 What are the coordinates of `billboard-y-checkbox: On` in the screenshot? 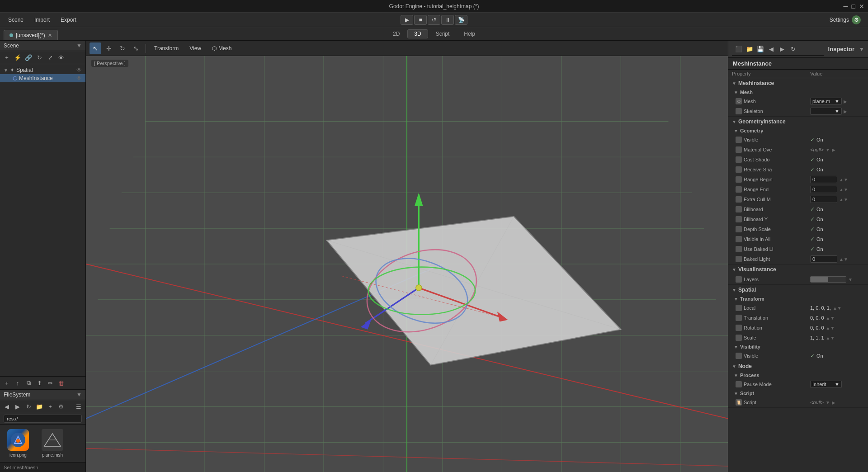 It's located at (816, 219).